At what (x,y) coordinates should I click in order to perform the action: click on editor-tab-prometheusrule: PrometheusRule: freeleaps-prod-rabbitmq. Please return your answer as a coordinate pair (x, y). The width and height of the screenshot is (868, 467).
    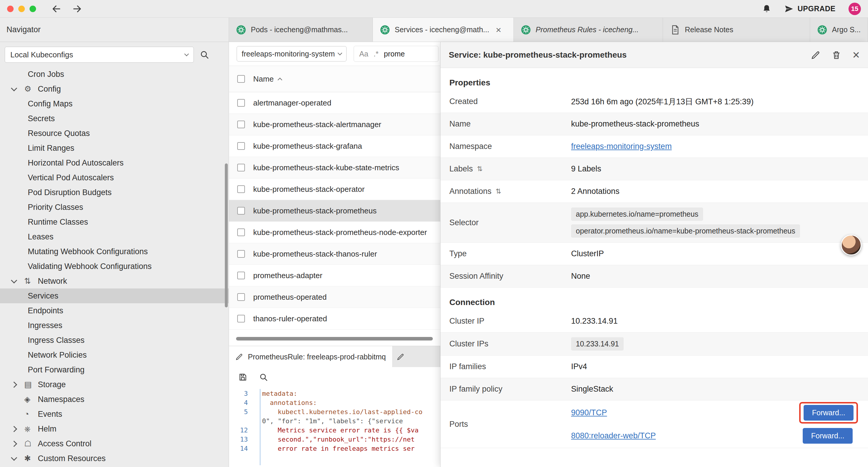
    Looking at the image, I should click on (311, 357).